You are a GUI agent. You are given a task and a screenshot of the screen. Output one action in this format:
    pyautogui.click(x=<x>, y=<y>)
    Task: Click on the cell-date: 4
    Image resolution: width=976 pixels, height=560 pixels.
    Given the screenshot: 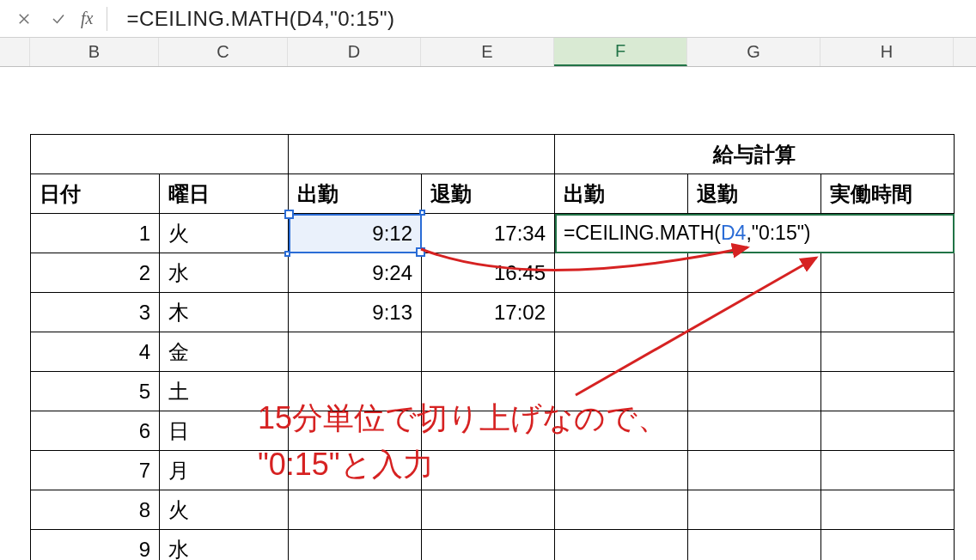 What is the action you would take?
    pyautogui.click(x=95, y=352)
    